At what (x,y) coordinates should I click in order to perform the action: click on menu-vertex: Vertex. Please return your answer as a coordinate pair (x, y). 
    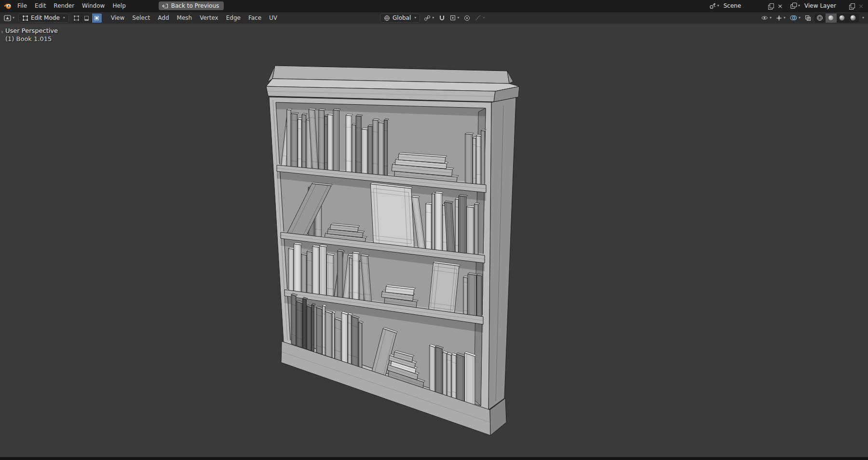
    Looking at the image, I should click on (209, 18).